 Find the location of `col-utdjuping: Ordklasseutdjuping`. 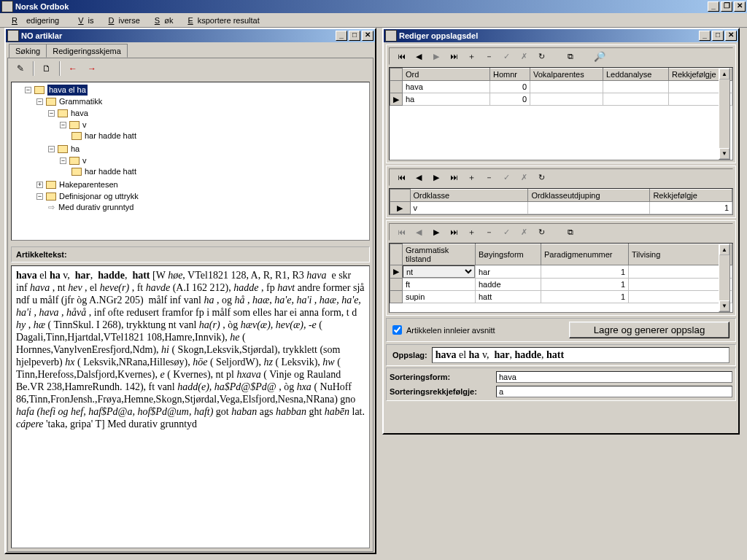

col-utdjuping: Ordklasseutdjuping is located at coordinates (589, 195).